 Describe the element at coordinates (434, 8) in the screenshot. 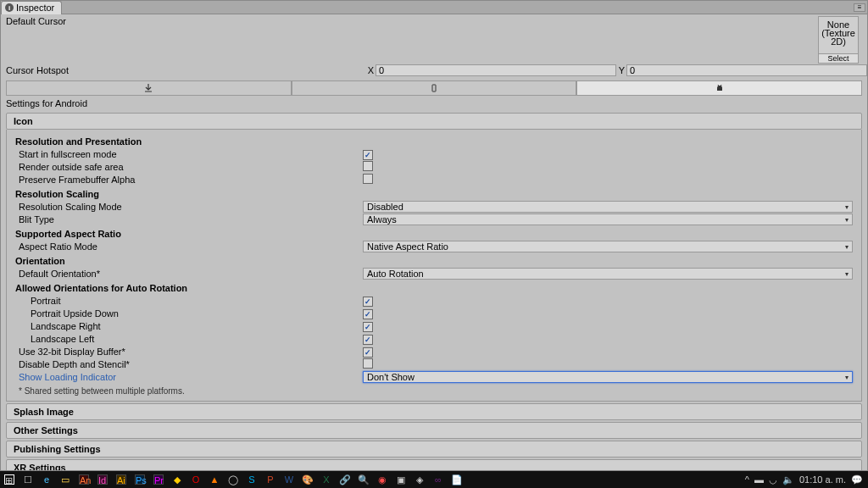

I see `tab-bar: i Inspector ≡` at that location.